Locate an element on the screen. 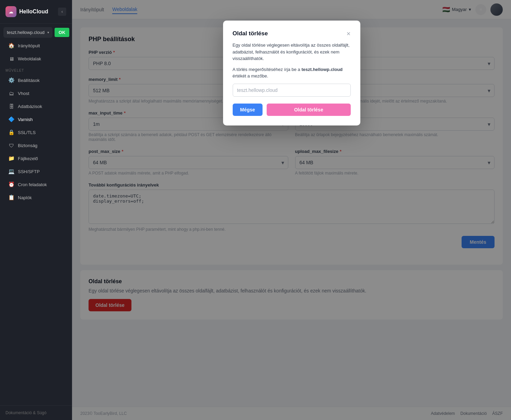 The image size is (511, 420). modal-title: Oldal törlése is located at coordinates (251, 34).